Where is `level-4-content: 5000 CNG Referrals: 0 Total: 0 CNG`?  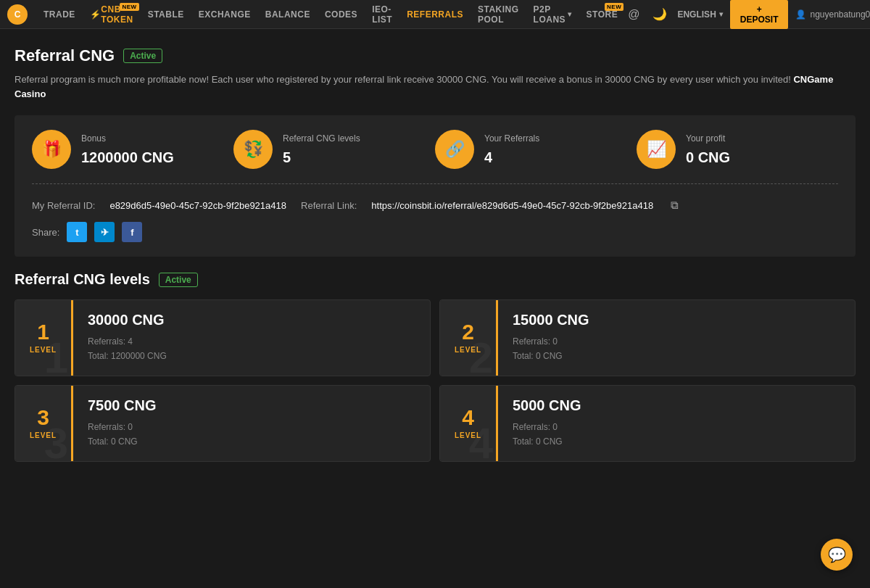 level-4-content: 5000 CNG Referrals: 0 Total: 0 CNG is located at coordinates (676, 423).